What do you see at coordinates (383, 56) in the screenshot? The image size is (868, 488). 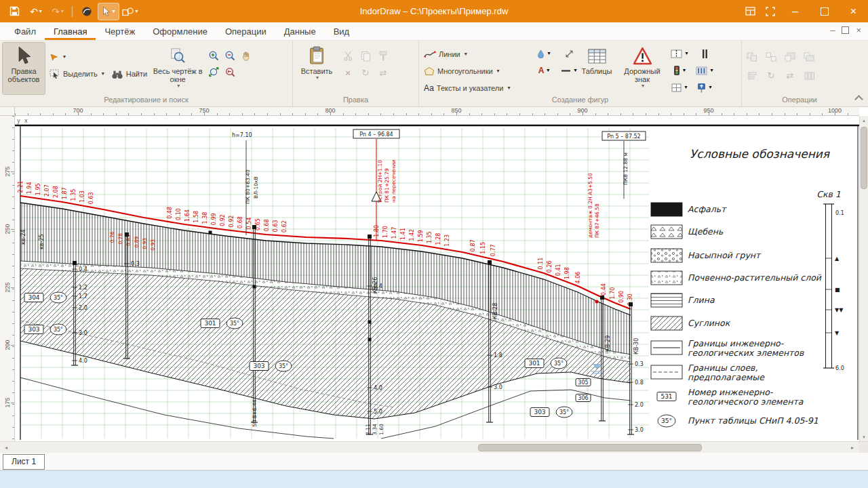 I see `format-painter-button` at bounding box center [383, 56].